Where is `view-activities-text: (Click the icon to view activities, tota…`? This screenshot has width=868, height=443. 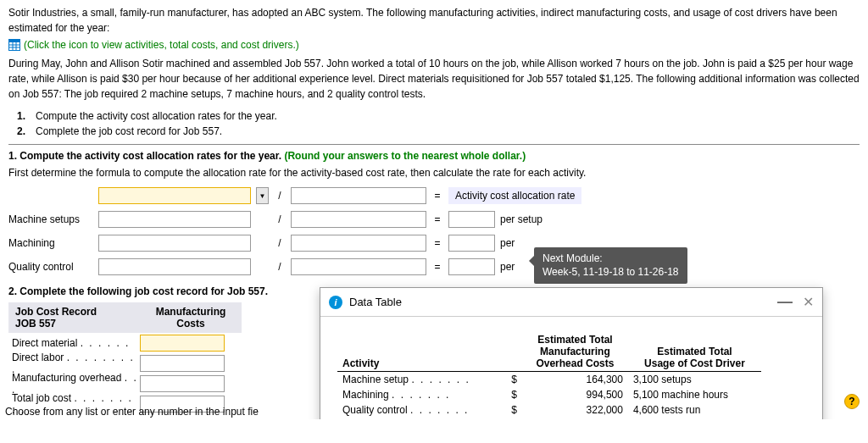 view-activities-text: (Click the icon to view activities, tota… is located at coordinates (161, 45).